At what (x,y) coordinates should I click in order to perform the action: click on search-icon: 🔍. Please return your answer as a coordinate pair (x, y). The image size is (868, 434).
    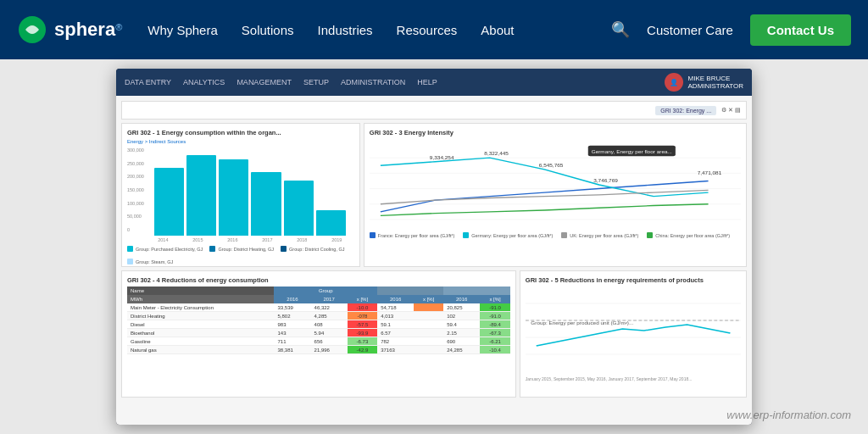
    Looking at the image, I should click on (620, 30).